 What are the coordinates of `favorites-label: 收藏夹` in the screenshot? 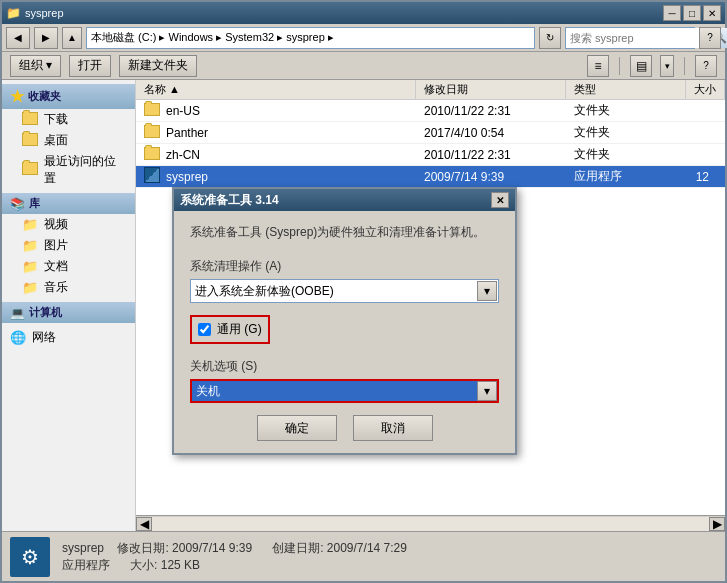 It's located at (44, 96).